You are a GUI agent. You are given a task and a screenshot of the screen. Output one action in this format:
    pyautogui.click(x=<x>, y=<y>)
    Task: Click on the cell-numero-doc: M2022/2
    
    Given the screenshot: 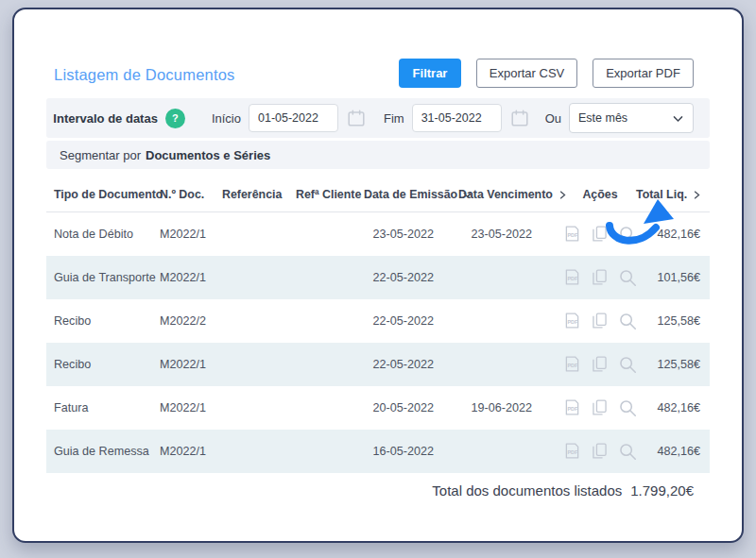 What is the action you would take?
    pyautogui.click(x=191, y=321)
    